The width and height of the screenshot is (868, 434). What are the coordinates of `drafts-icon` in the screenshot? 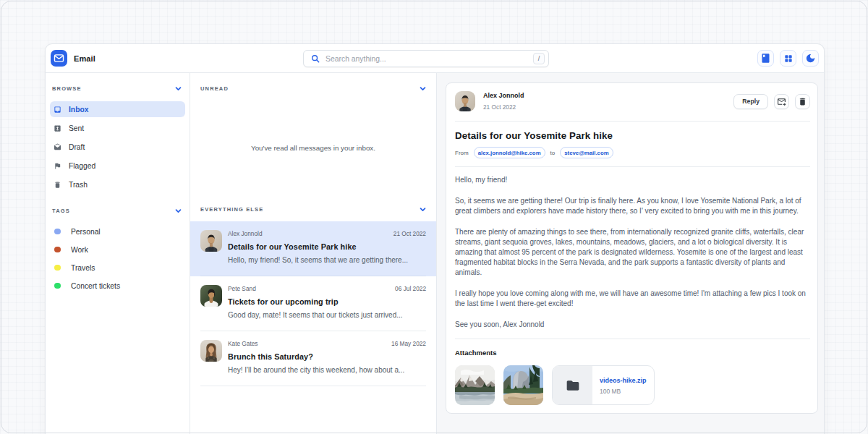 It's located at (58, 148).